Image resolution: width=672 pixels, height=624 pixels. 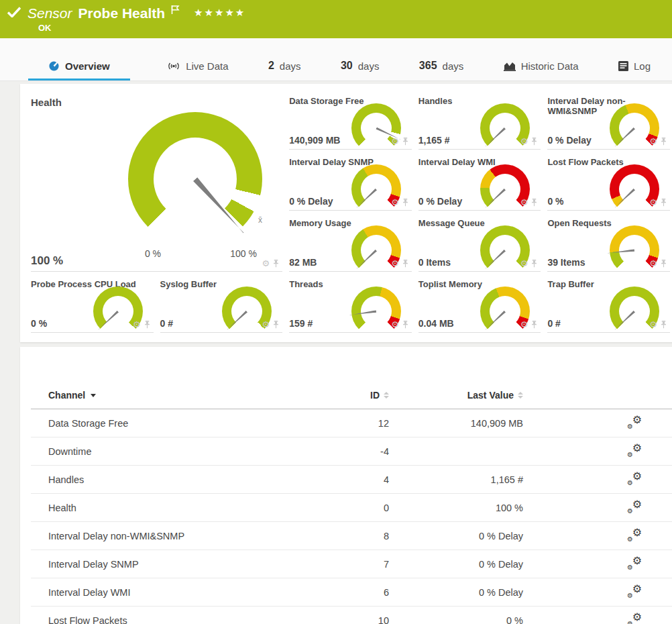 I want to click on gauge-title: Health, so click(x=157, y=101).